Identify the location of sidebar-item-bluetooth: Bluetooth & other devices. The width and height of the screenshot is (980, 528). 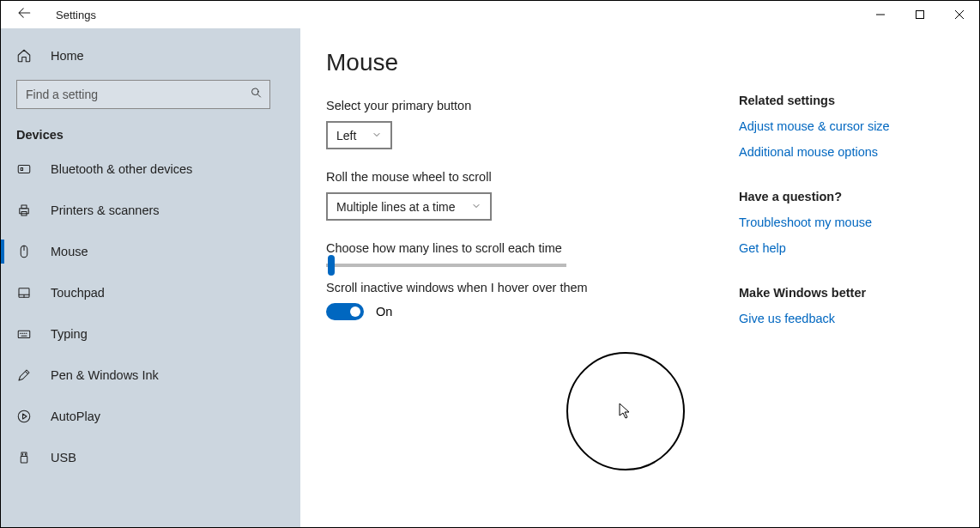
(151, 169).